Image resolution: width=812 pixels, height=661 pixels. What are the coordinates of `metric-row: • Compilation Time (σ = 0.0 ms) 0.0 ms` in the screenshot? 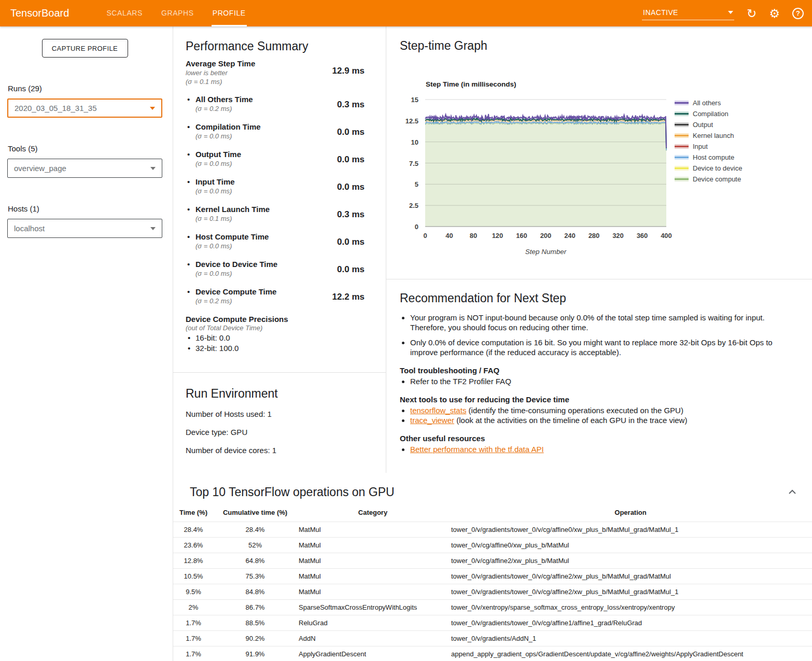 It's located at (286, 133).